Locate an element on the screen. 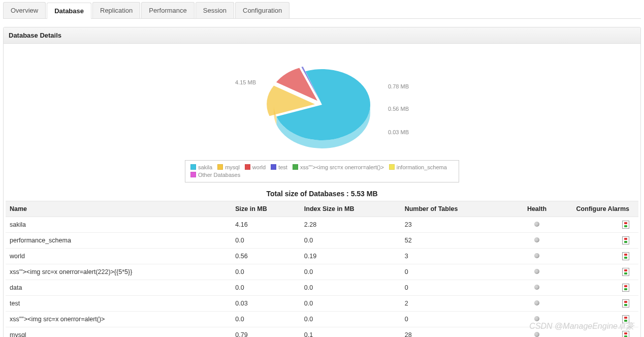 Image resolution: width=644 pixels, height=337 pixels. legend-label: mysql is located at coordinates (233, 167).